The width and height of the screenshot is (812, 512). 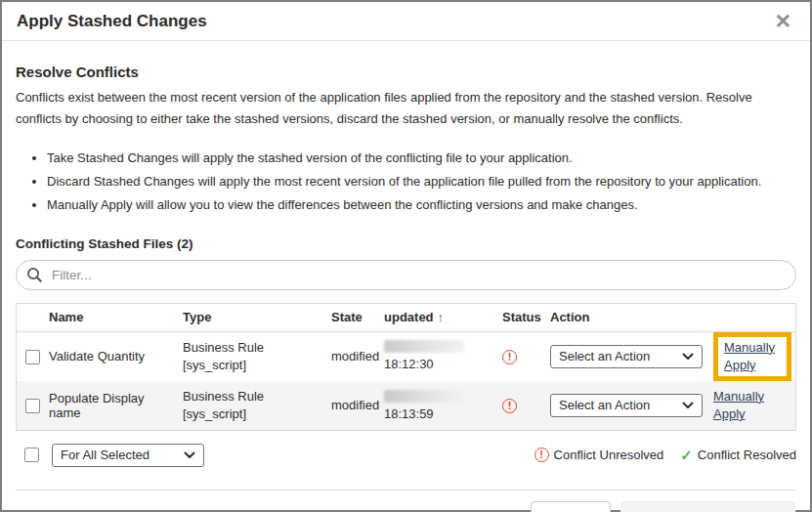 What do you see at coordinates (753, 357) in the screenshot?
I see `row1-manually-apply-link: Manually Apply` at bounding box center [753, 357].